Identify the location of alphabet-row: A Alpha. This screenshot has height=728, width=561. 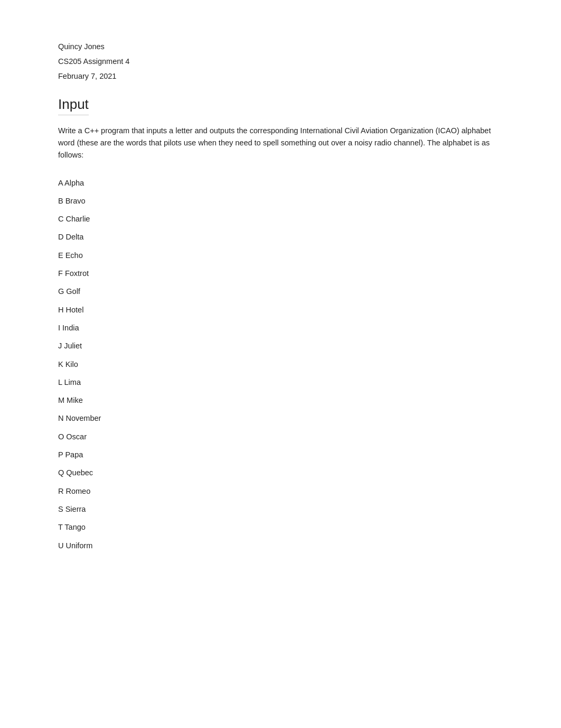
(280, 183).